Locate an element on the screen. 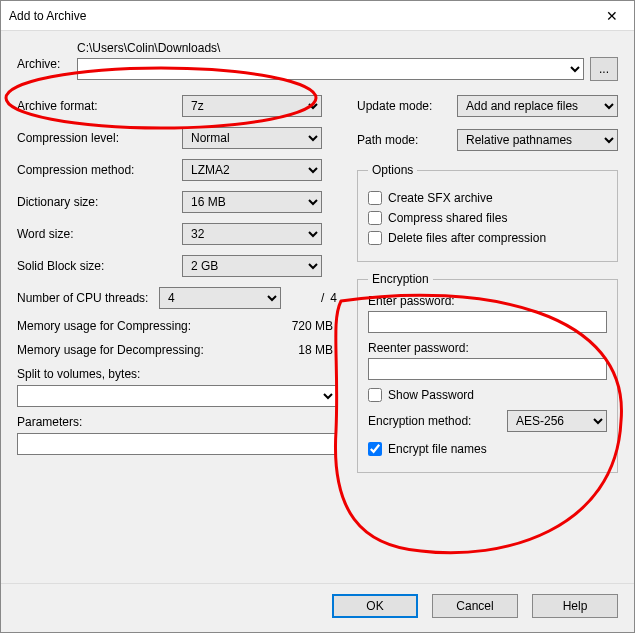 The width and height of the screenshot is (635, 633). close-button: ✕ is located at coordinates (612, 16).